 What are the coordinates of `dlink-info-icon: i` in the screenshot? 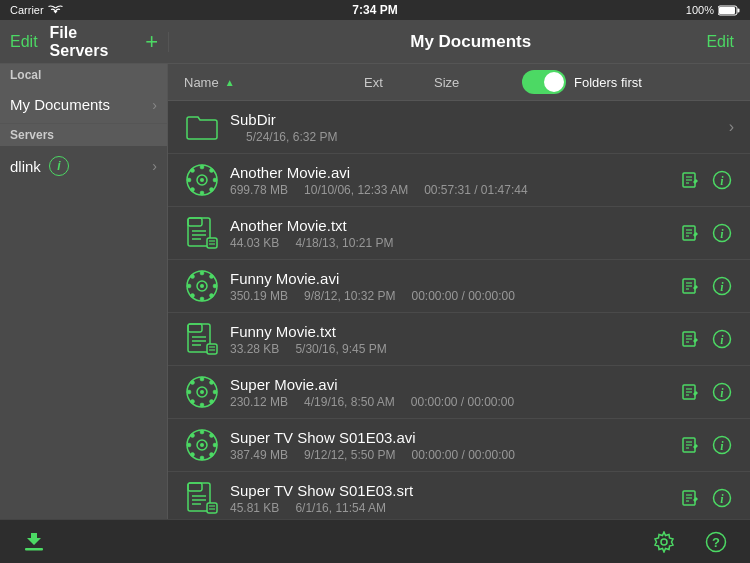 It's located at (59, 166).